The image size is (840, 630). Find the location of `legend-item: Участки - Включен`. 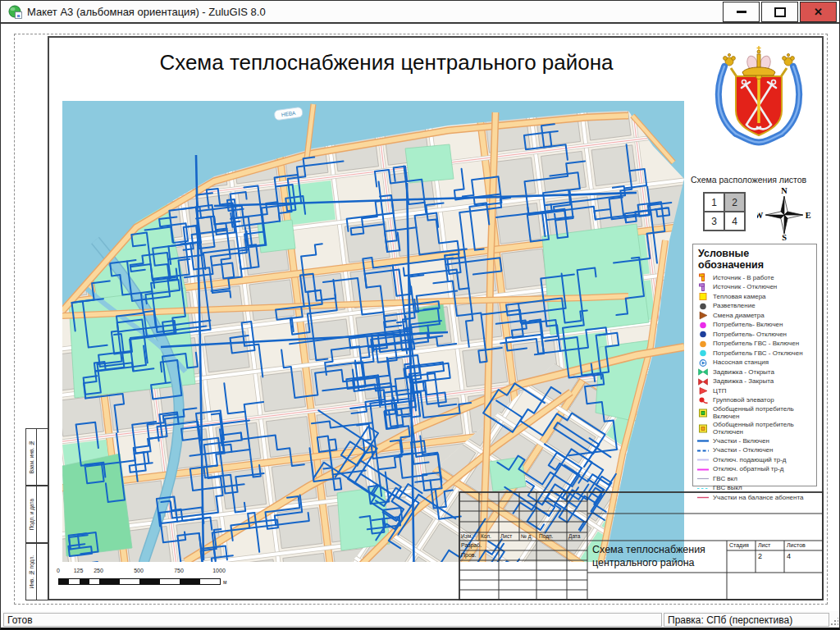

legend-item: Участки - Включен is located at coordinates (756, 441).